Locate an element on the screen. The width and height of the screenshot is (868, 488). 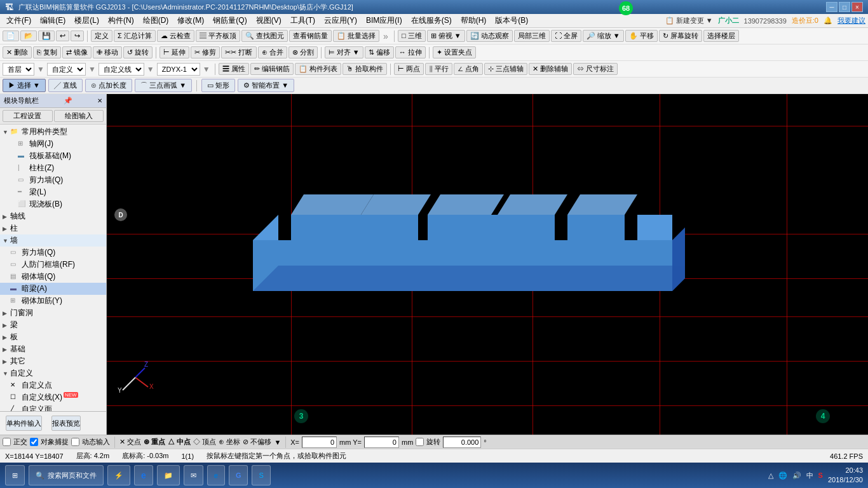
tree-common-types: ▼ 📁 常用构件类型 is located at coordinates (53, 132).